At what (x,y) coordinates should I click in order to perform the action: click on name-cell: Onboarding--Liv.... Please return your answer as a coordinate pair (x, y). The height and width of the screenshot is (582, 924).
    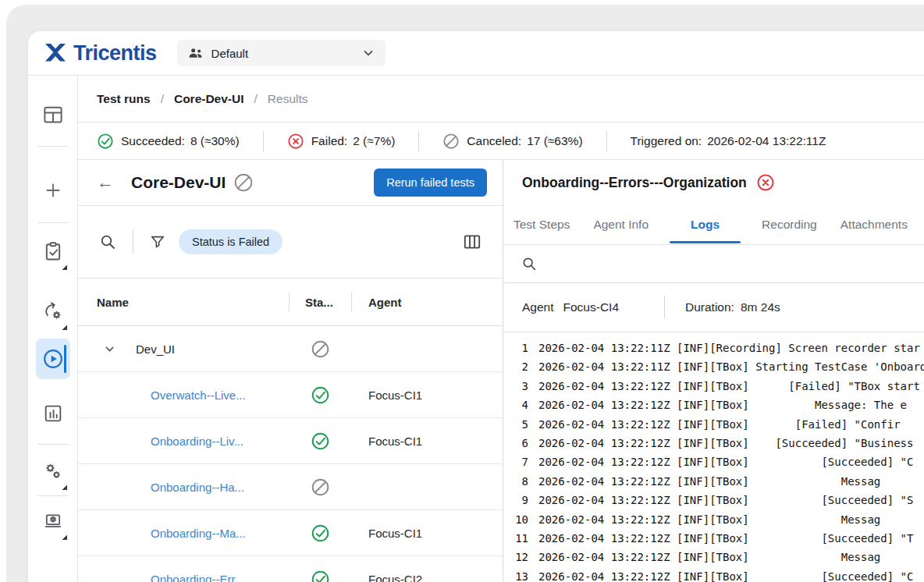
    Looking at the image, I should click on (184, 442).